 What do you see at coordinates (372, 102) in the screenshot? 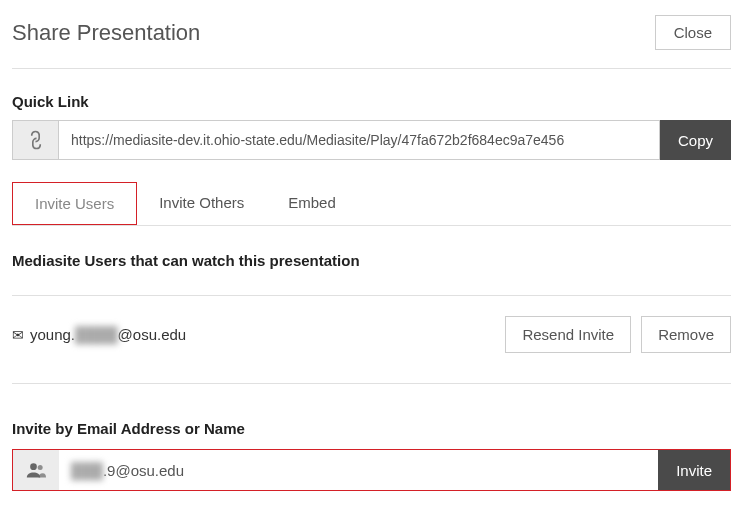
I see `quick-link-label: Quick Link` at bounding box center [372, 102].